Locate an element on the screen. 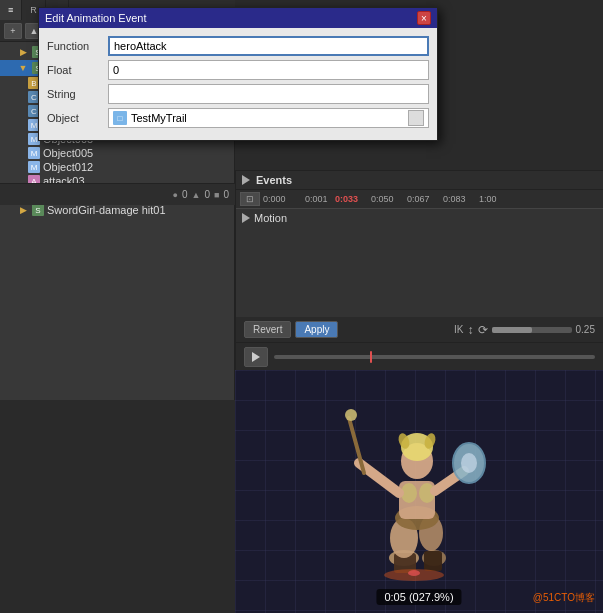  playback-scrubber is located at coordinates (434, 357).